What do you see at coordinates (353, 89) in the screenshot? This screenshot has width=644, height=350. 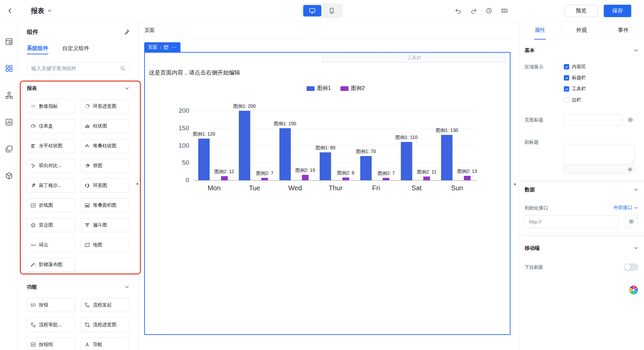 I see `legend-item-图例2: 图例2` at bounding box center [353, 89].